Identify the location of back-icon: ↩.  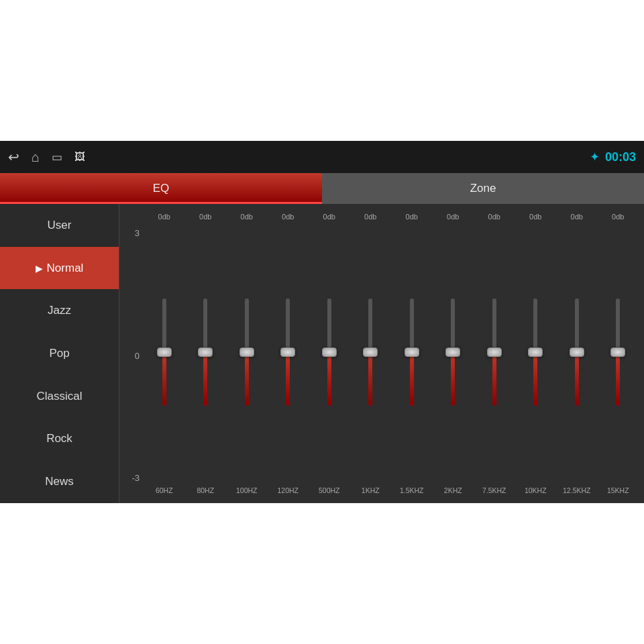
(13, 157).